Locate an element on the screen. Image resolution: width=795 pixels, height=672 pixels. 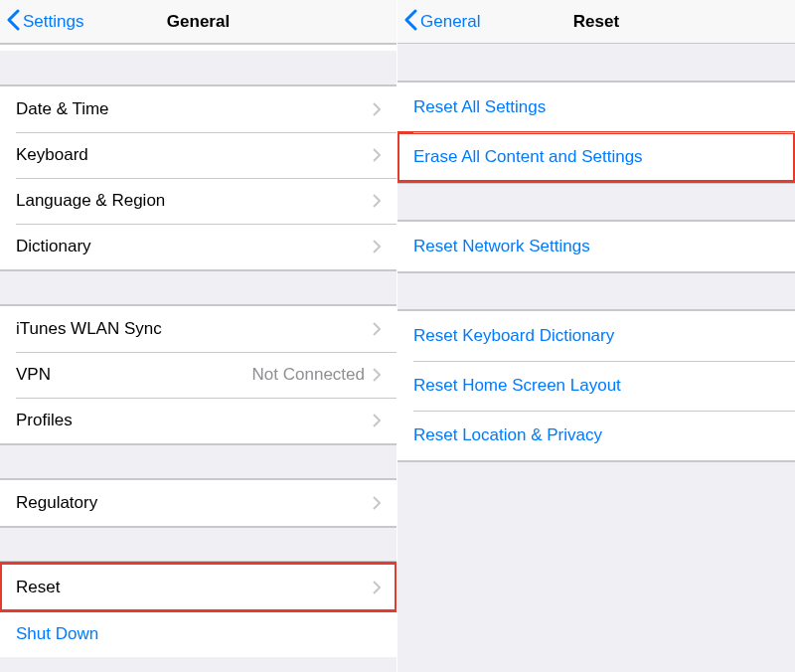
row-label: Regulatory is located at coordinates (195, 503).